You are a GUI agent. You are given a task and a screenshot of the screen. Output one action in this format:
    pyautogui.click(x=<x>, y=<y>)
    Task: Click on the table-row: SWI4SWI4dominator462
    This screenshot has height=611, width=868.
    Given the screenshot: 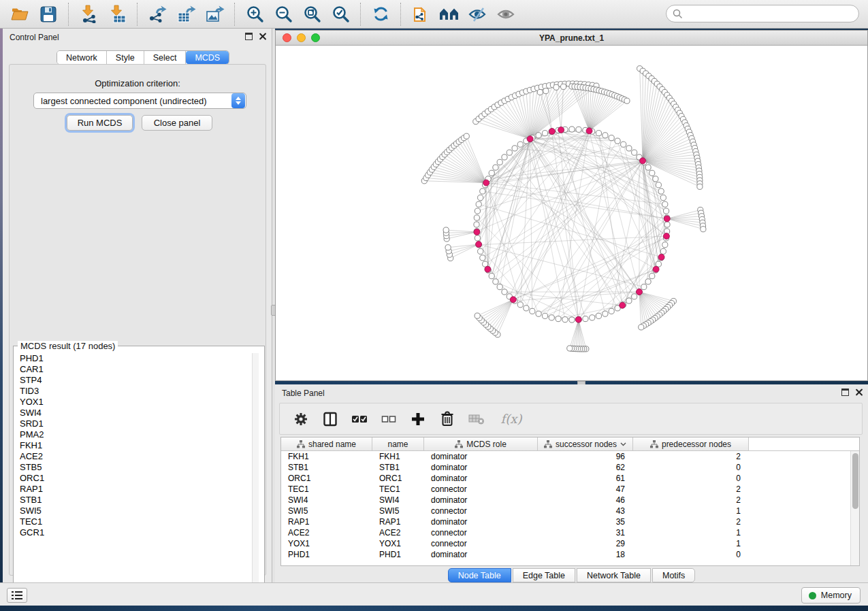 What is the action you would take?
    pyautogui.click(x=570, y=500)
    